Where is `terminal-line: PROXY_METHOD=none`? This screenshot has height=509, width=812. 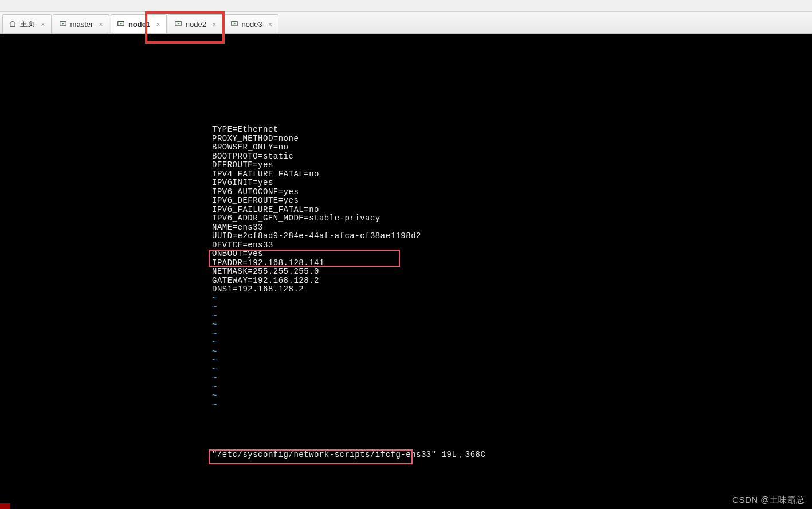
terminal-line: PROXY_METHOD=none is located at coordinates (316, 139).